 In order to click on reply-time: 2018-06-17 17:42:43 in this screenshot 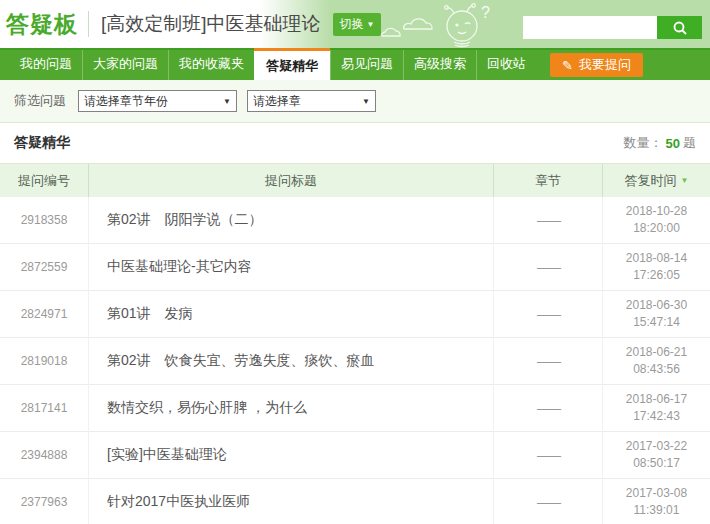, I will do `click(656, 408)`.